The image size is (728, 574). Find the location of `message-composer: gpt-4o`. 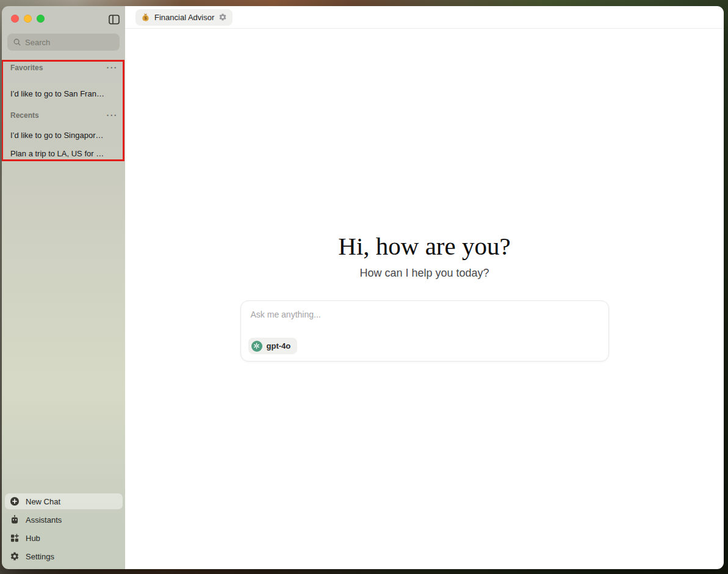

message-composer: gpt-4o is located at coordinates (425, 331).